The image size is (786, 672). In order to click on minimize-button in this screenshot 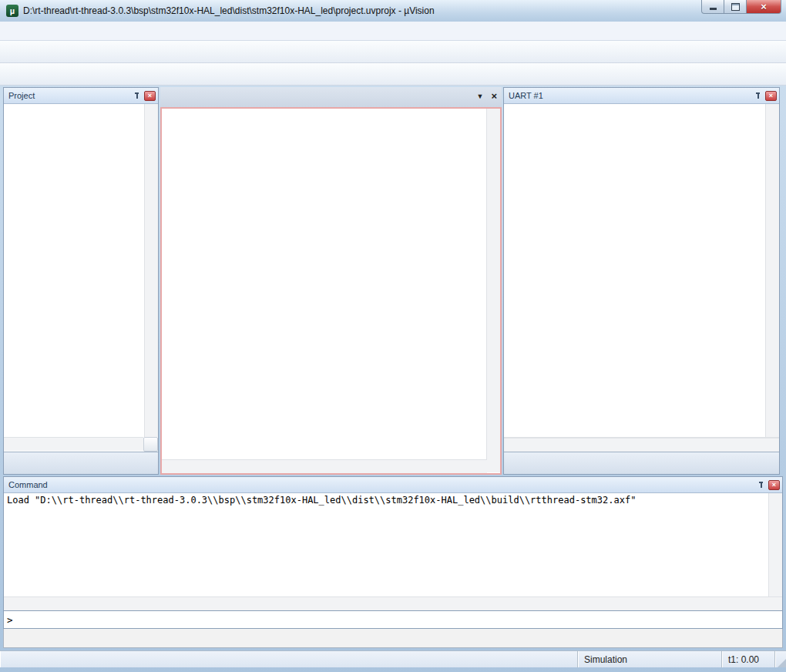, I will do `click(713, 7)`.